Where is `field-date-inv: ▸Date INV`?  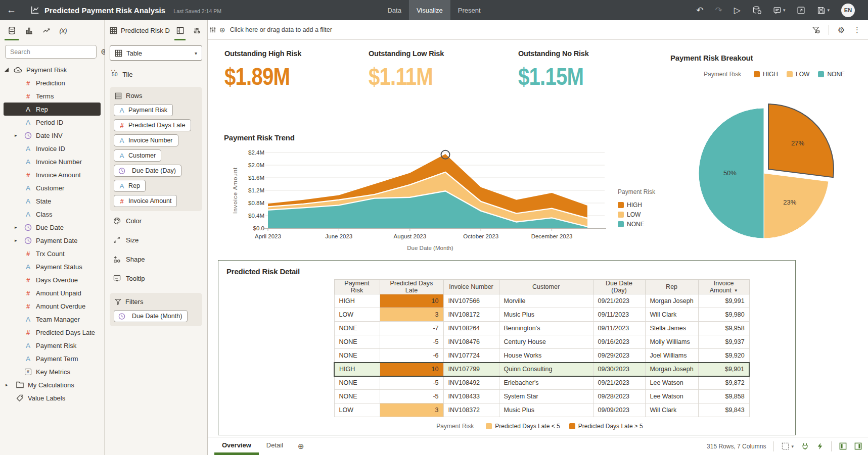 field-date-inv: ▸Date INV is located at coordinates (52, 135).